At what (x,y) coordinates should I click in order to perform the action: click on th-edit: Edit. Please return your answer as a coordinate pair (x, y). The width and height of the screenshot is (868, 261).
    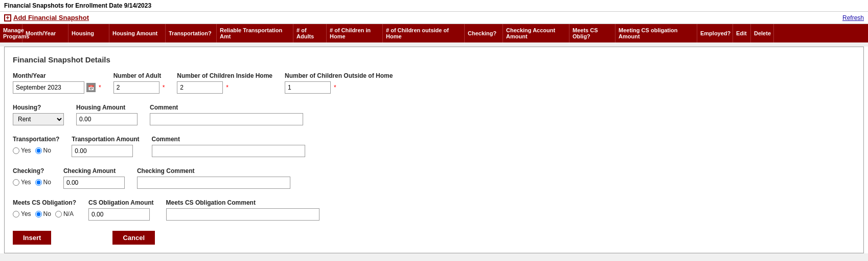
    Looking at the image, I should click on (742, 33).